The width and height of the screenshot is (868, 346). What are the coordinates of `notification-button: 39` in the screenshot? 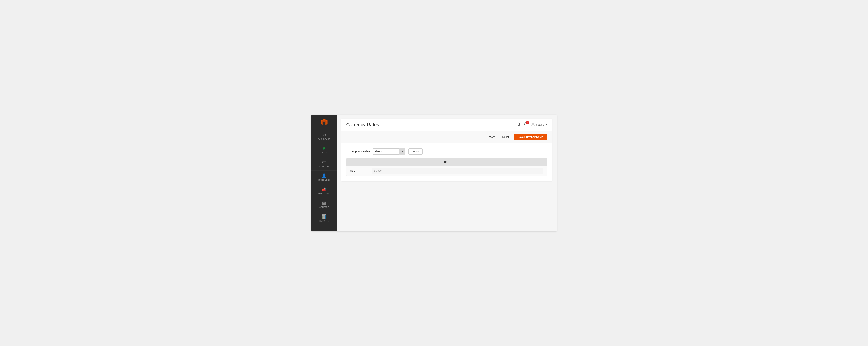 It's located at (526, 125).